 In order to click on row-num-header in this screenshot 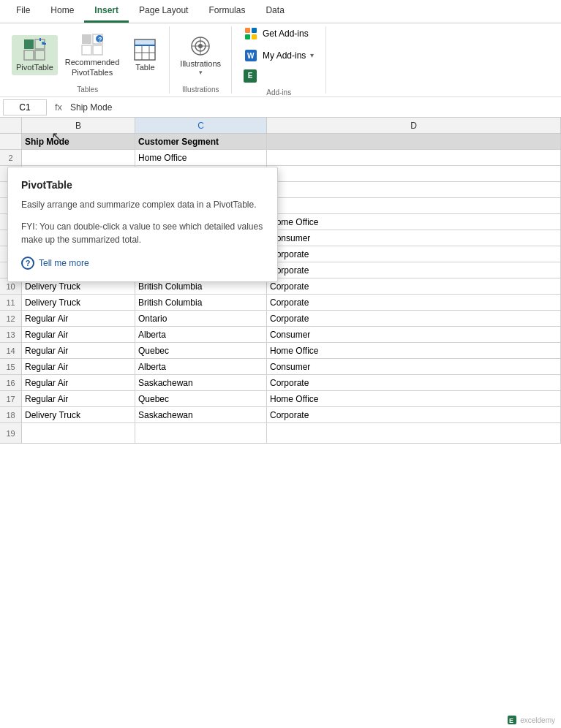, I will do `click(11, 126)`.